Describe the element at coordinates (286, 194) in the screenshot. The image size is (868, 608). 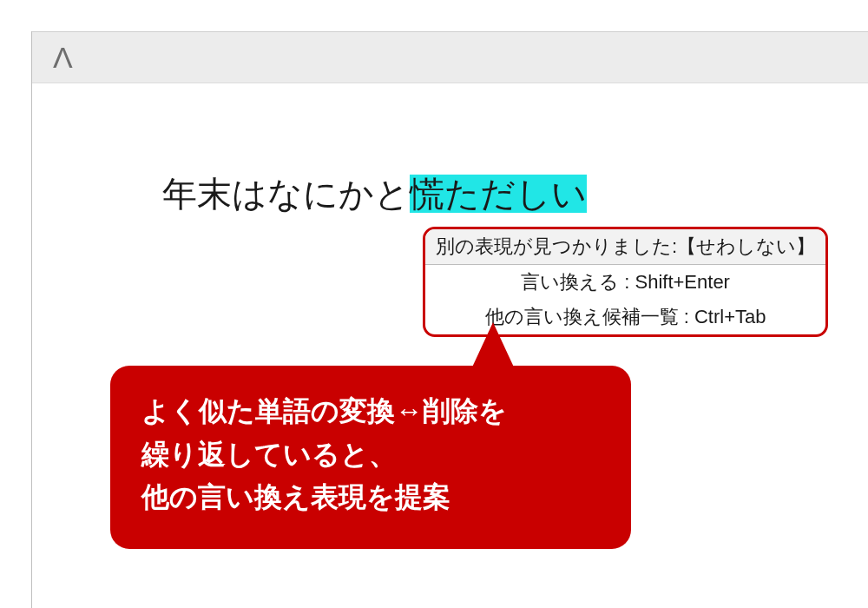
I see `editor-prefix-text: 年末はなにかと` at that location.